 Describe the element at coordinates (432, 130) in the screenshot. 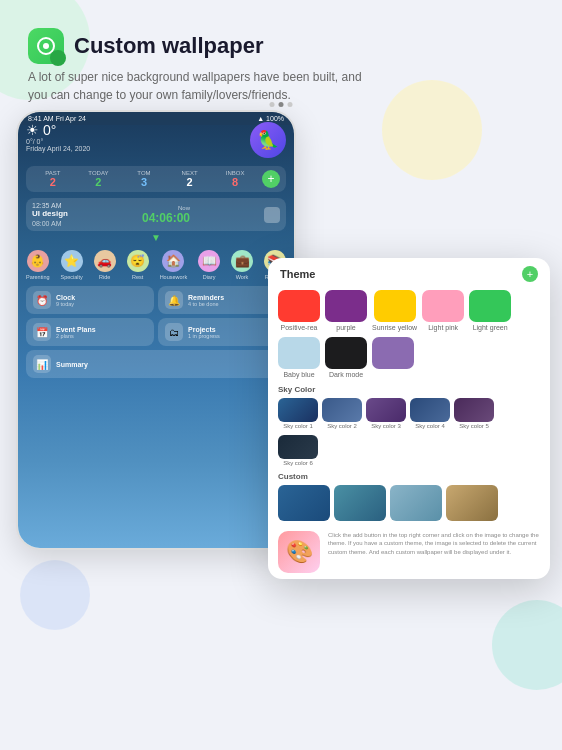

I see `bg-decoration-yellow` at that location.